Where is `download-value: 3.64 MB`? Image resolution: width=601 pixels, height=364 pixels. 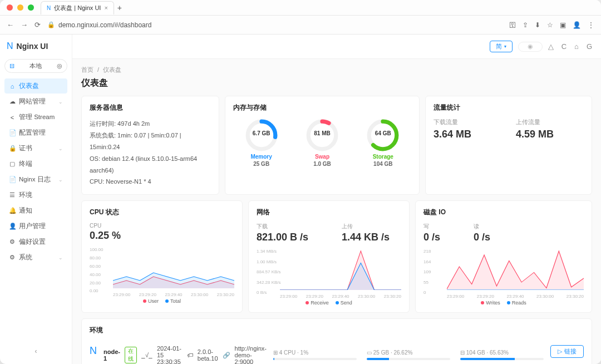 download-value: 3.64 MB is located at coordinates (452, 135).